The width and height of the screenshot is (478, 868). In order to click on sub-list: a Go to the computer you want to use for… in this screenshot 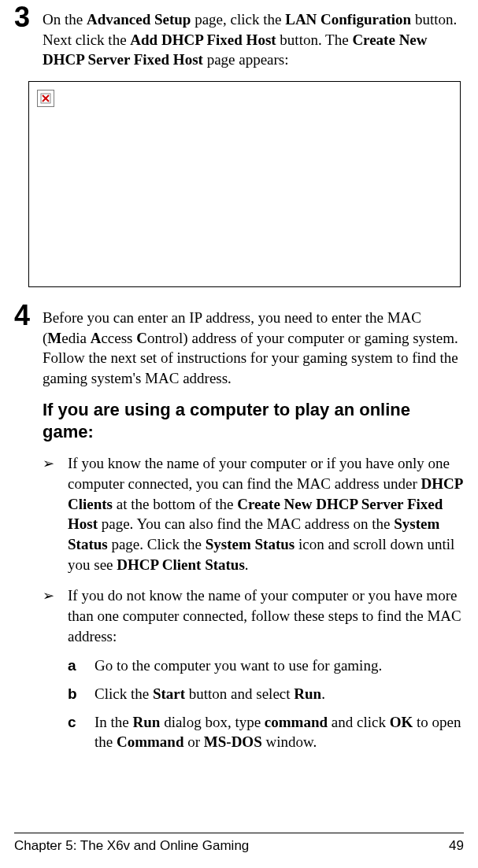, I will do `click(266, 704)`.